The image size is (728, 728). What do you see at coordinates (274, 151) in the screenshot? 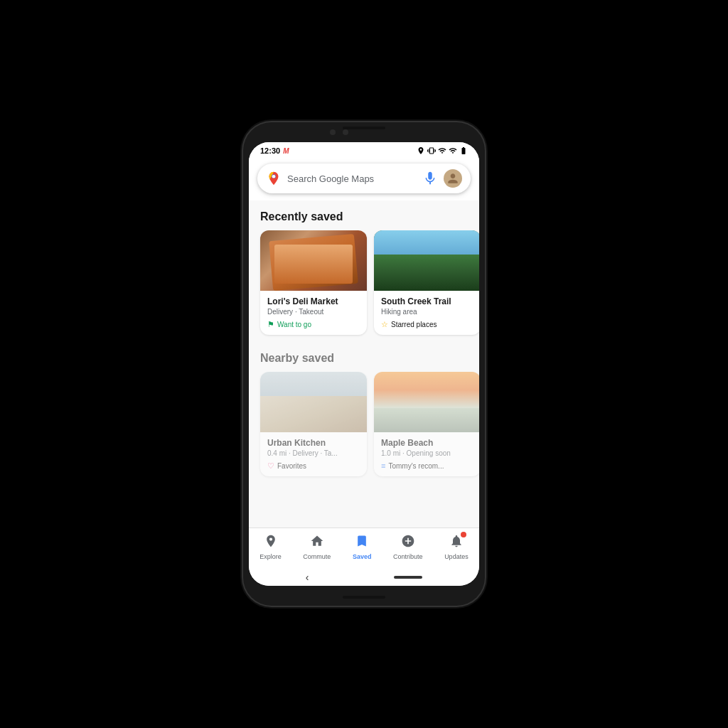
I see `status-left: 12:30 M` at bounding box center [274, 151].